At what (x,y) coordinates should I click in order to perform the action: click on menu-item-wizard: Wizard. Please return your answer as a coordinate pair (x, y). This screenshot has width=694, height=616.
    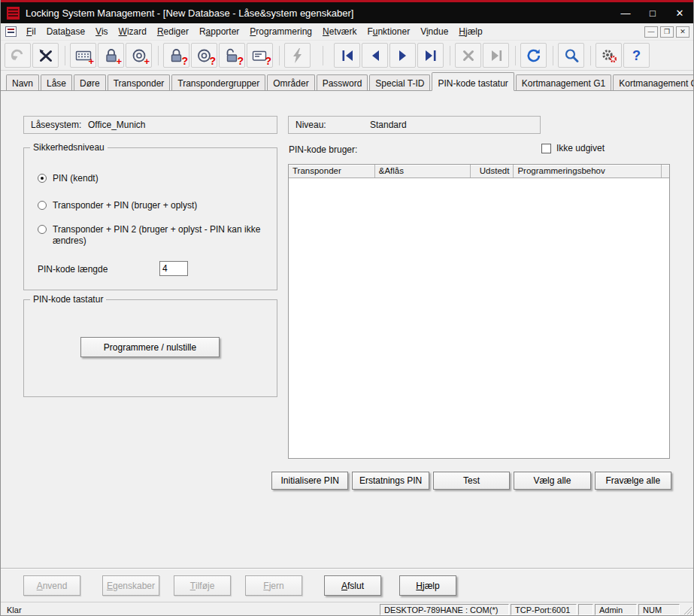
    Looking at the image, I should click on (132, 32).